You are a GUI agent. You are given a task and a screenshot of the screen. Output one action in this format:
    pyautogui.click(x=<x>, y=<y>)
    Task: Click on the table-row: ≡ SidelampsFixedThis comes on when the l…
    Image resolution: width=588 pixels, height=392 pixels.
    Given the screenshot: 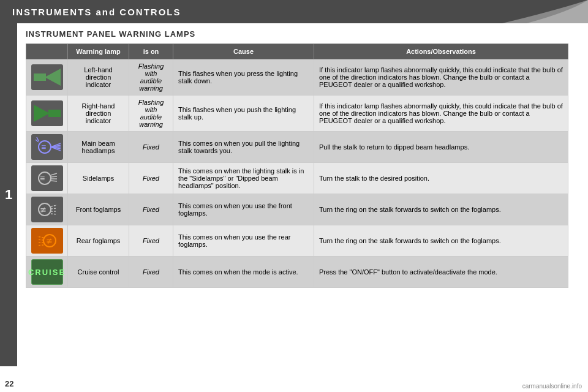 What is the action you would take?
    pyautogui.click(x=298, y=179)
    